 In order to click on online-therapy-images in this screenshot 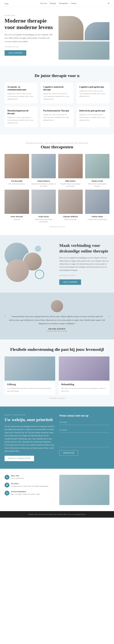, I will do `click(30, 264)`.